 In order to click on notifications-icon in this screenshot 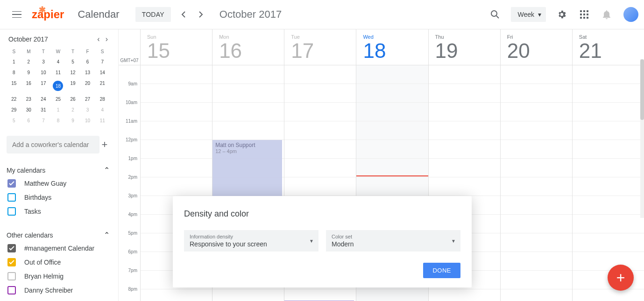, I will do `click(607, 14)`.